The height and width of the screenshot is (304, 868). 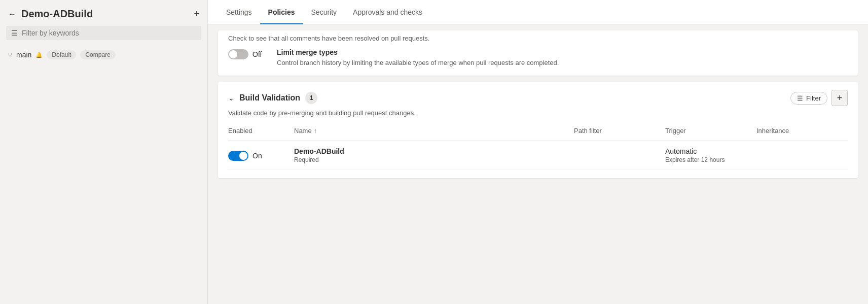 I want to click on limit-merge-toggle-container: Off, so click(x=248, y=54).